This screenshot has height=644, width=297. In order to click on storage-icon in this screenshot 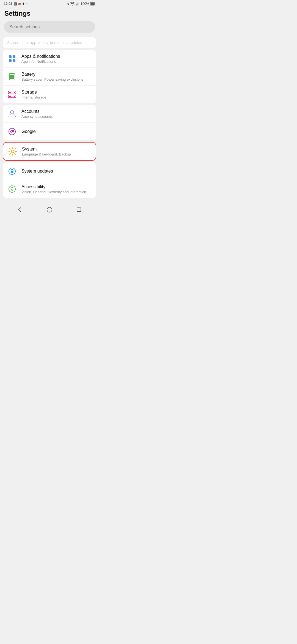, I will do `click(12, 94)`.